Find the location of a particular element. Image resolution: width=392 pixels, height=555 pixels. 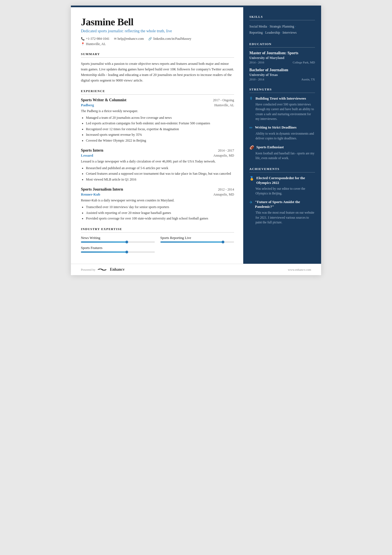

exp-bullets-3: Transcribed over 10 interviews/ day for … is located at coordinates (157, 213).